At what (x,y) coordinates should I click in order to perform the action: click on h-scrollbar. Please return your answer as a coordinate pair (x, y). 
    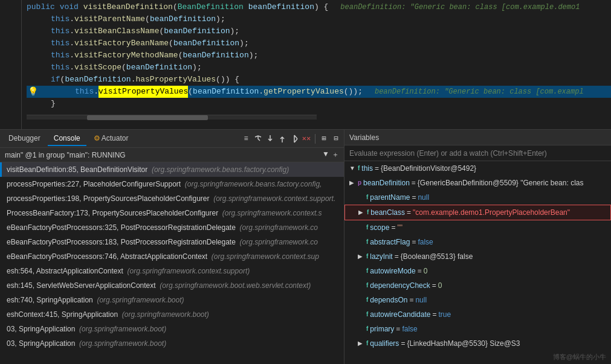
    Looking at the image, I should click on (172, 117).